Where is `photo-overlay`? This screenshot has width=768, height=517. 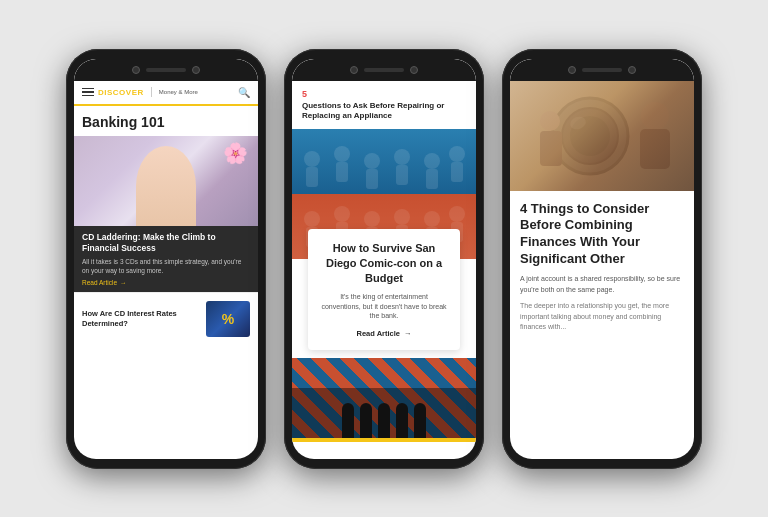 photo-overlay is located at coordinates (602, 136).